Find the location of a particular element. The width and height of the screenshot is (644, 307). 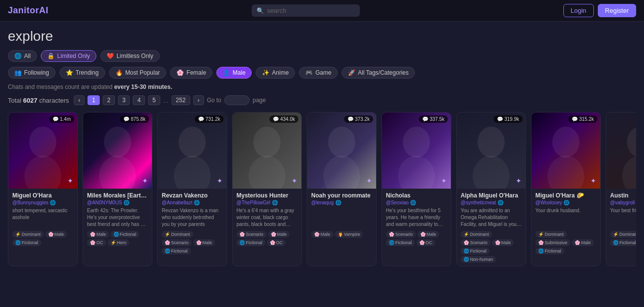

card-item: 💬 875.8k ✦ Miles Morales [Earth-42] @AN0… is located at coordinates (117, 189).